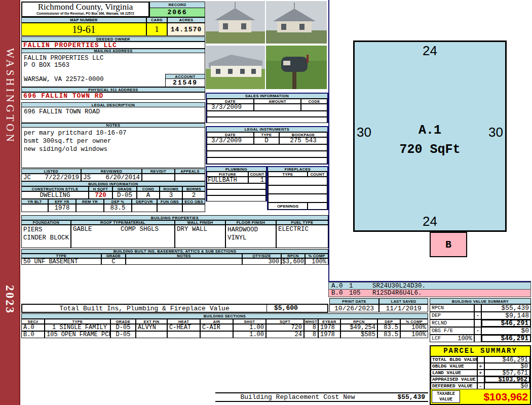 The width and height of the screenshot is (532, 405). Describe the element at coordinates (454, 359) in the screenshot. I see `parcel-label: TOTAL BLDG VALUE` at that location.